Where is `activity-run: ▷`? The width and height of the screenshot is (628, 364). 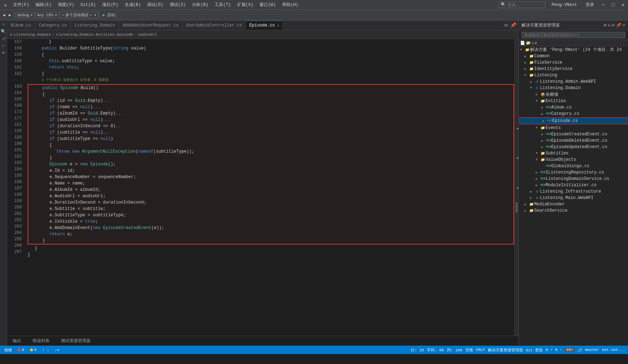
activity-run: ▷ is located at coordinates (4, 46).